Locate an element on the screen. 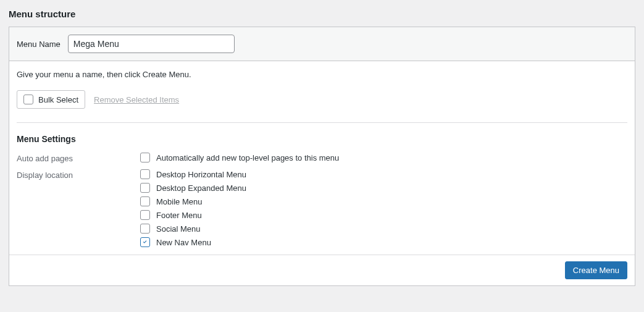 The width and height of the screenshot is (644, 312). display-location-option: Social Menu is located at coordinates (193, 229).